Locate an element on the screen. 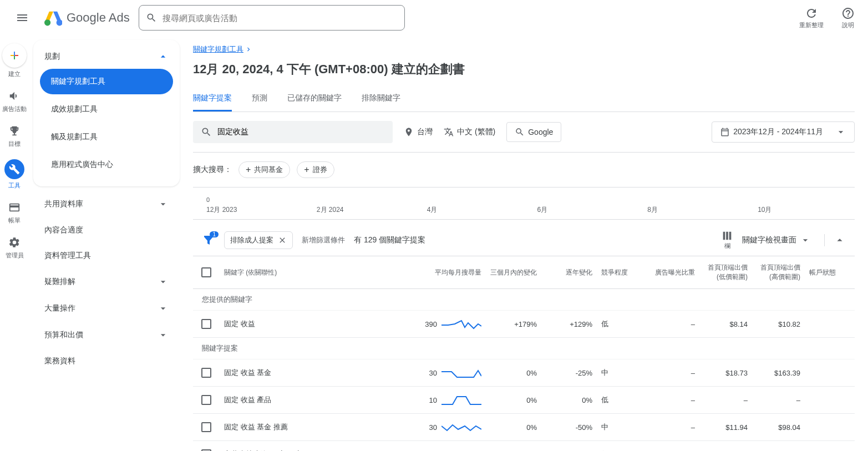 The height and width of the screenshot is (451, 868). filter-button: 1 is located at coordinates (209, 240).